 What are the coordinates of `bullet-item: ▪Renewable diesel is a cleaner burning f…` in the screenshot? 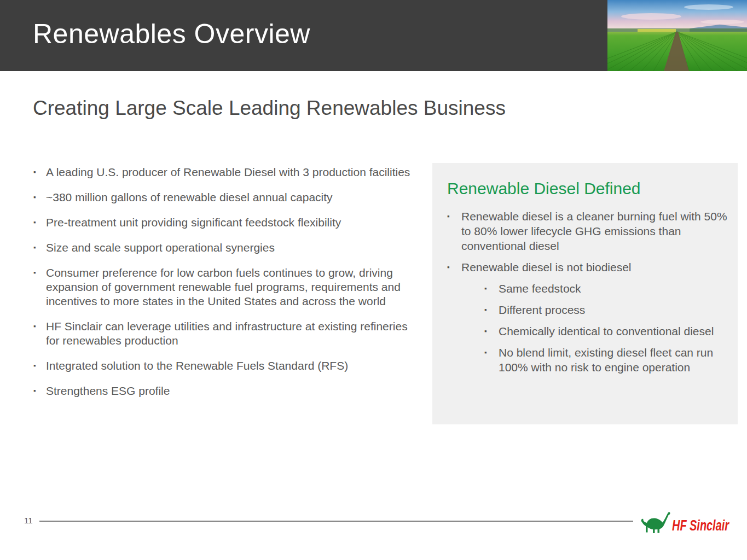 It's located at (580, 231).